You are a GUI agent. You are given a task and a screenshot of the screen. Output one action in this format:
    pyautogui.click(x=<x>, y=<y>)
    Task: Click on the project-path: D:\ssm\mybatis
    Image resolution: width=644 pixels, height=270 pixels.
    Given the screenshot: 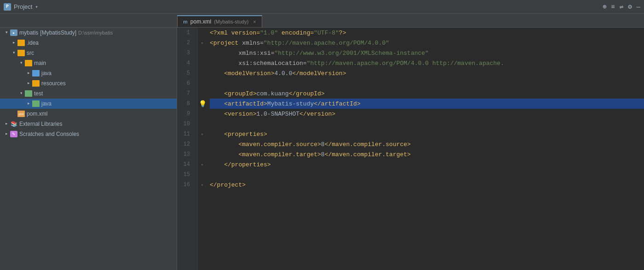 What is the action you would take?
    pyautogui.click(x=96, y=33)
    